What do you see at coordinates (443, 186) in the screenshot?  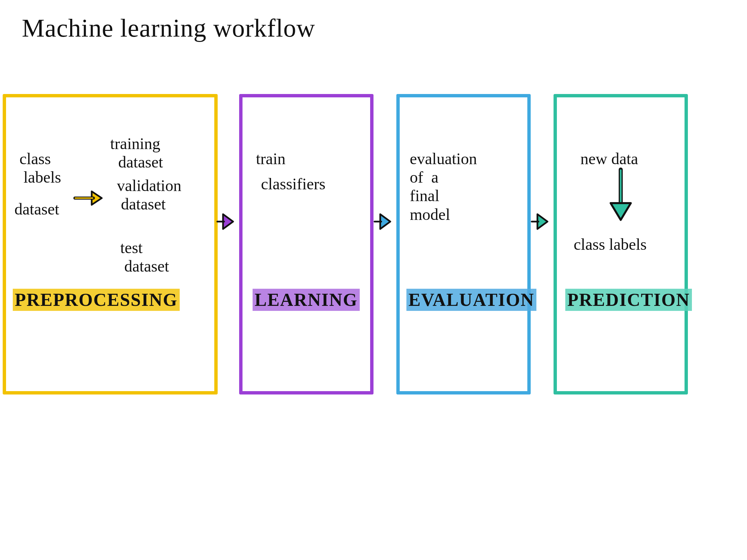 I see `label-evaluation-text: evaluation of a final model` at bounding box center [443, 186].